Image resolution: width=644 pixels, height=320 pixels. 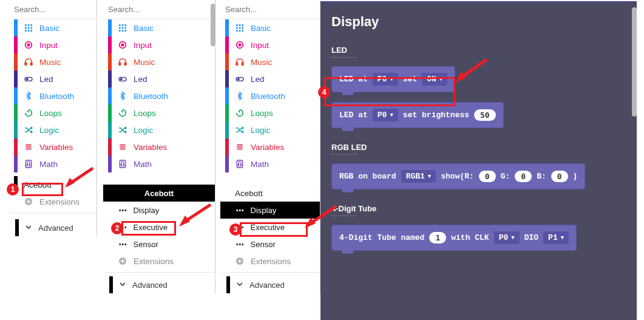 I want to click on sub-display-selected: •••Display, so click(x=270, y=210).